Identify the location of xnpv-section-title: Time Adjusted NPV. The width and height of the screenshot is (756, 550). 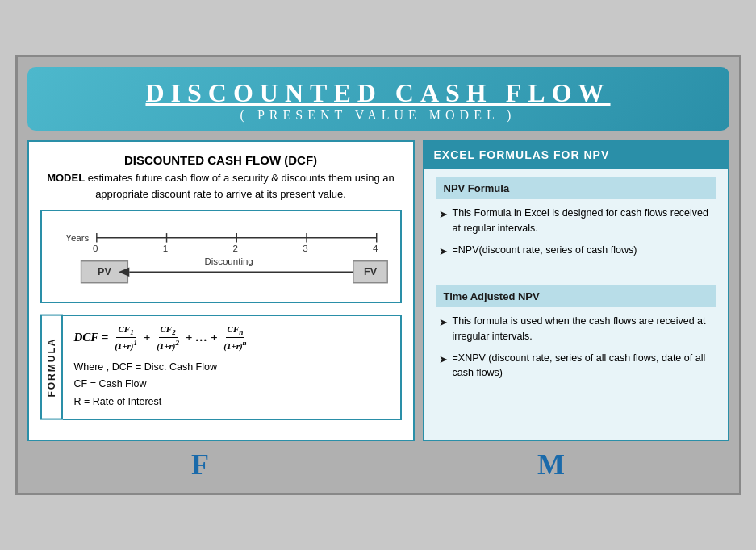
(576, 297).